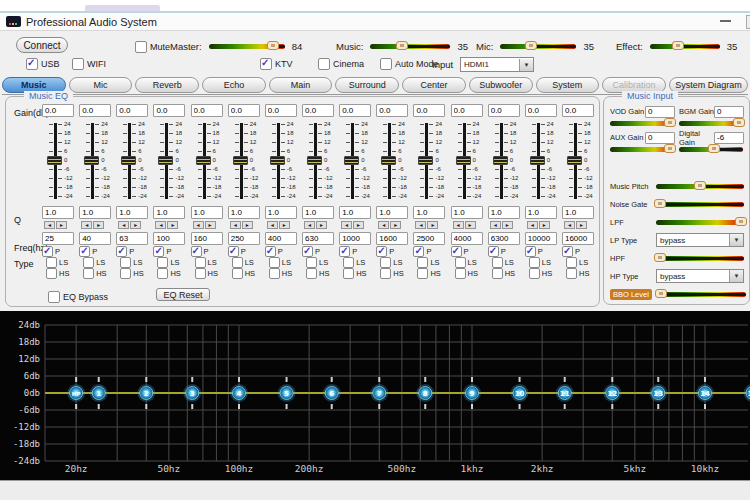 Image resolution: width=750 pixels, height=500 pixels. I want to click on type-ls-band-5: LS, so click(206, 262).